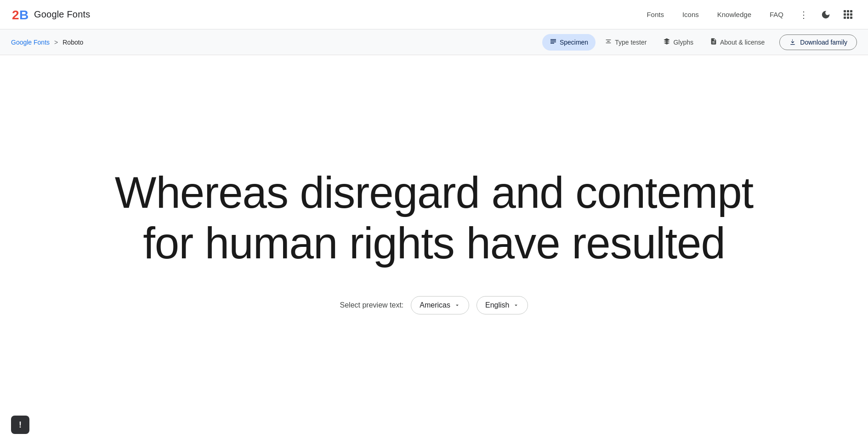 The height and width of the screenshot is (445, 868). What do you see at coordinates (372, 305) in the screenshot?
I see `select-preview-label: Select preview text:` at bounding box center [372, 305].